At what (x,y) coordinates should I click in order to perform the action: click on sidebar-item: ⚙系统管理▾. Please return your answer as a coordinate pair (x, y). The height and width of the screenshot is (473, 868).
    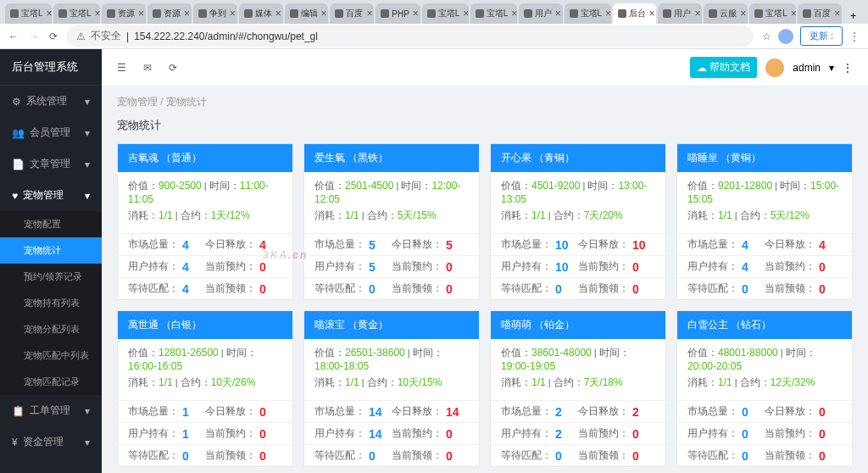
    Looking at the image, I should click on (51, 102).